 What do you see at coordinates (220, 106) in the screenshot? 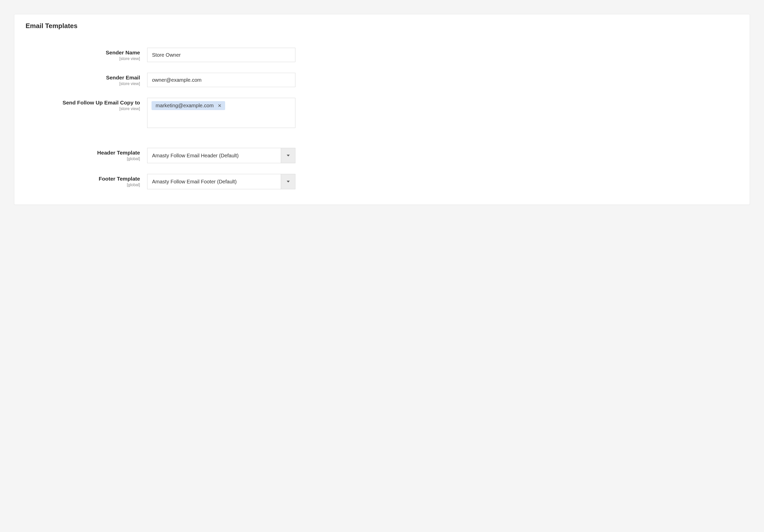
I see `remove-tag-icon: ✕` at bounding box center [220, 106].